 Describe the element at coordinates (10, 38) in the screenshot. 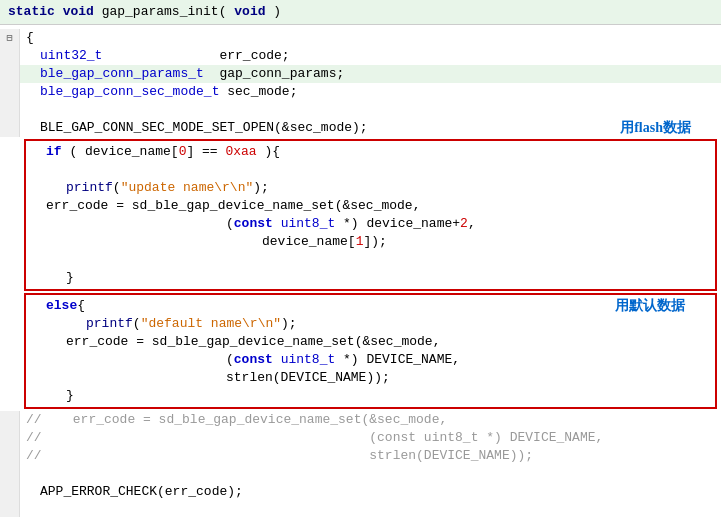

I see `gutter-marker: ⊟` at that location.